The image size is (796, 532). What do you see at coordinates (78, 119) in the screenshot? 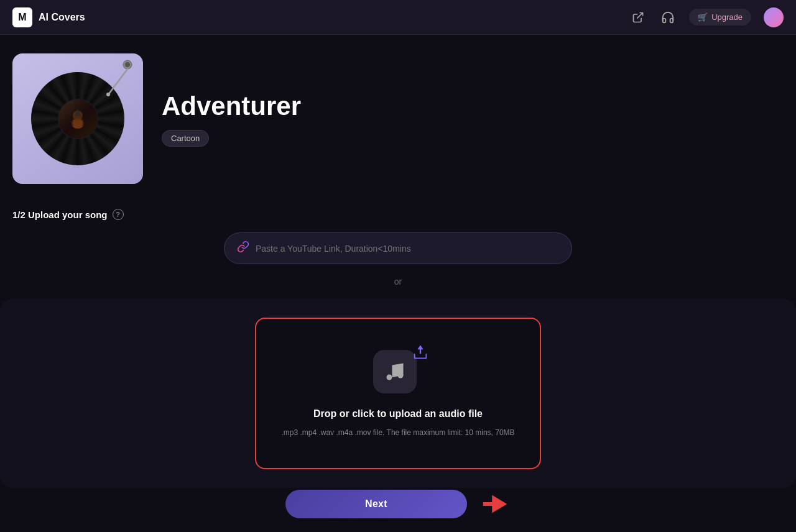
I see `disc-inner` at bounding box center [78, 119].